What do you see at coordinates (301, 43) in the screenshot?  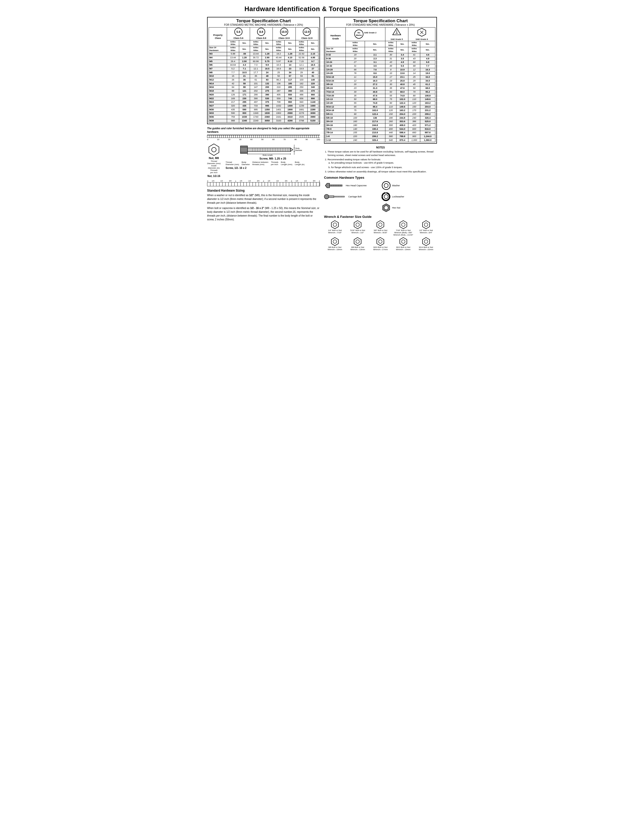 I see `metric-col-inlbs4: in/lbsft/lbs` at bounding box center [301, 43].